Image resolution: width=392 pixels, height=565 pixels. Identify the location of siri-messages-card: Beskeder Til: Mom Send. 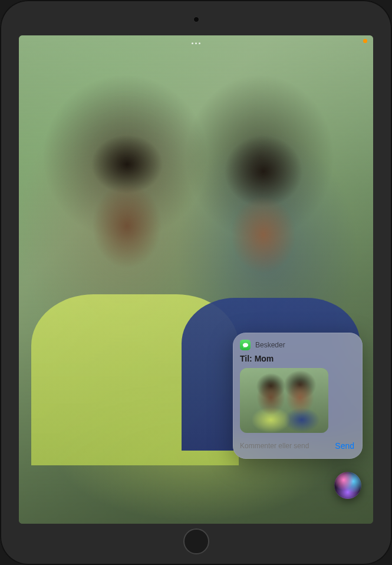
(298, 396).